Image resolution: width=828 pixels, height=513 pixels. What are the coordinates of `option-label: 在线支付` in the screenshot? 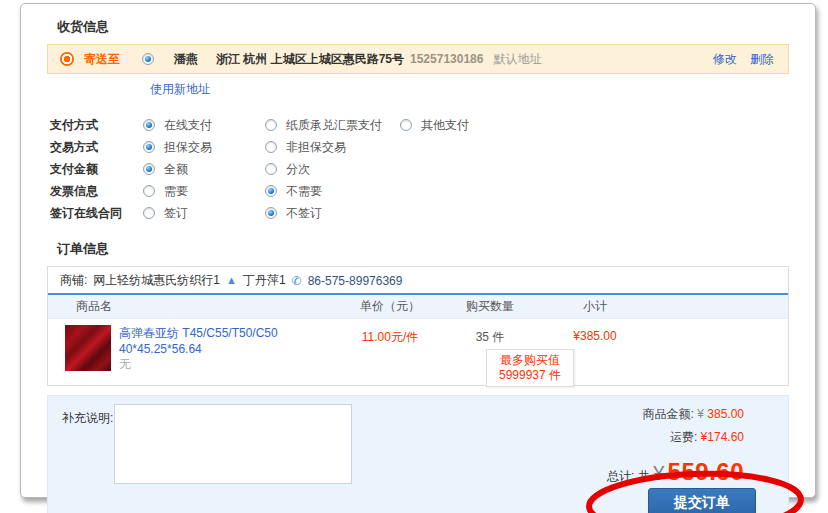 It's located at (188, 126).